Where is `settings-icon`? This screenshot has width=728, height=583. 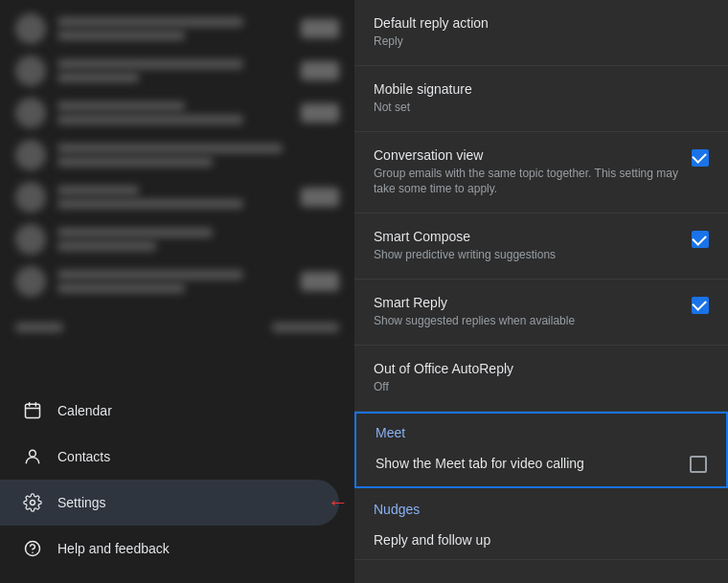
settings-icon is located at coordinates (33, 503).